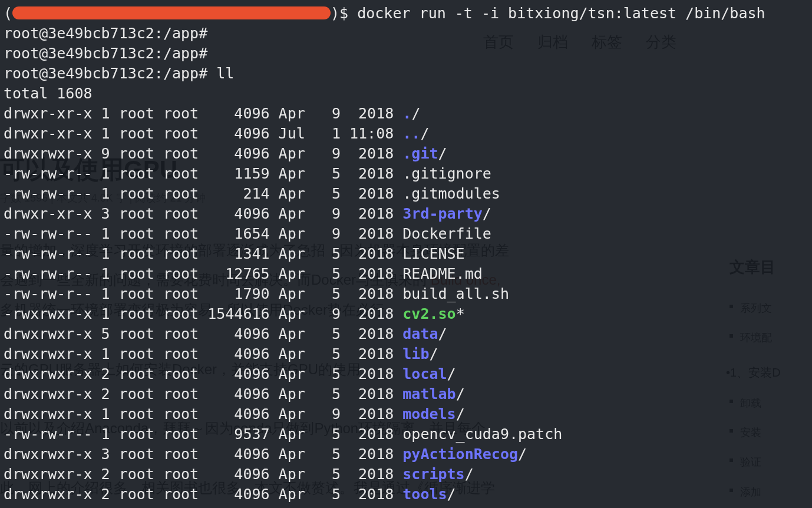 This screenshot has width=812, height=508. I want to click on file-name: models, so click(429, 414).